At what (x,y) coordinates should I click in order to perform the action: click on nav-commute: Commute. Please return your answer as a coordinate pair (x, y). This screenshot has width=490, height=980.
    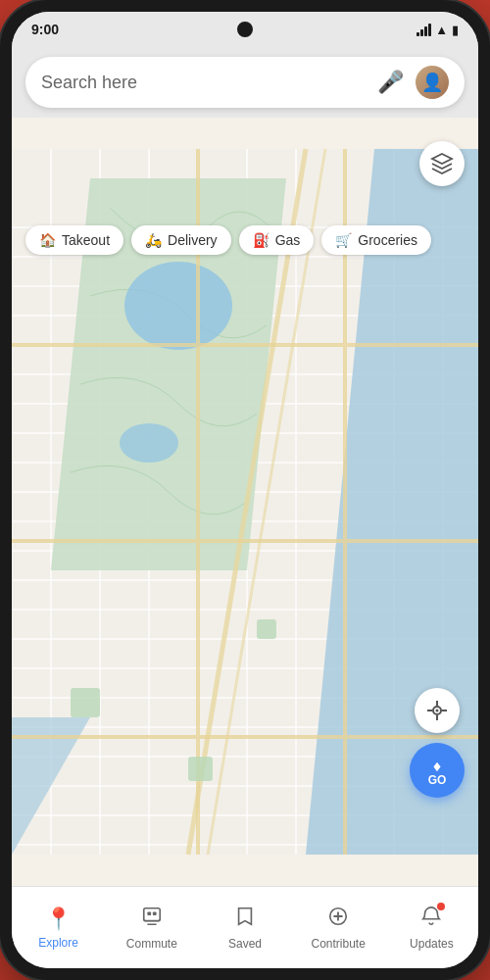
    Looking at the image, I should click on (151, 928).